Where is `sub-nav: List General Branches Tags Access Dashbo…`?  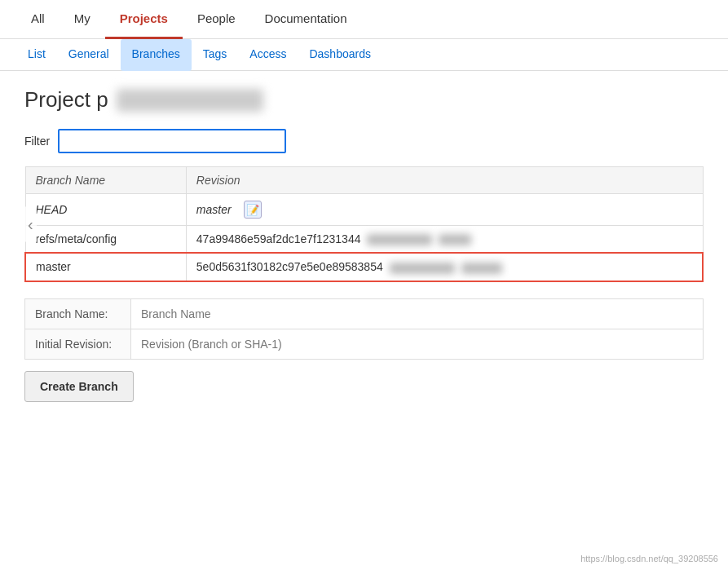
sub-nav: List General Branches Tags Access Dashbo… is located at coordinates (364, 55).